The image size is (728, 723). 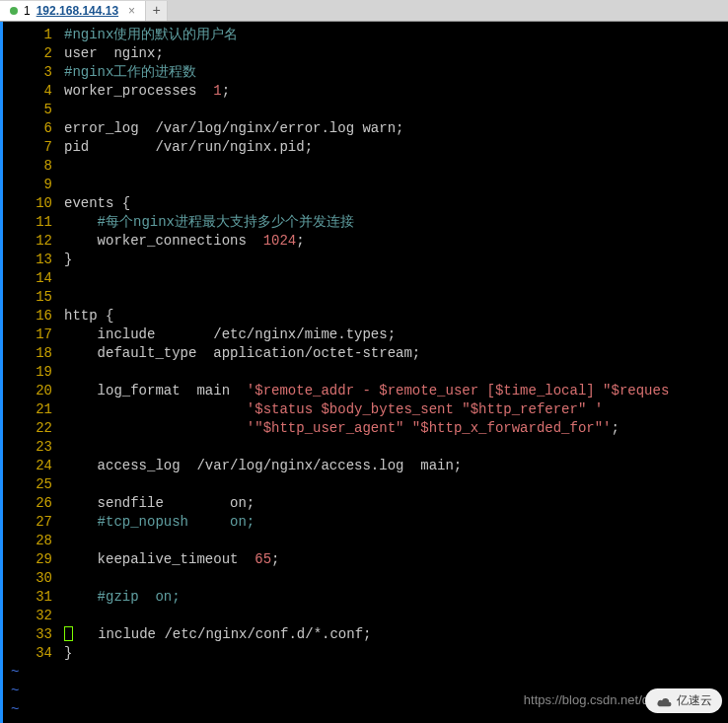 I want to click on line-number: 4, so click(x=34, y=91).